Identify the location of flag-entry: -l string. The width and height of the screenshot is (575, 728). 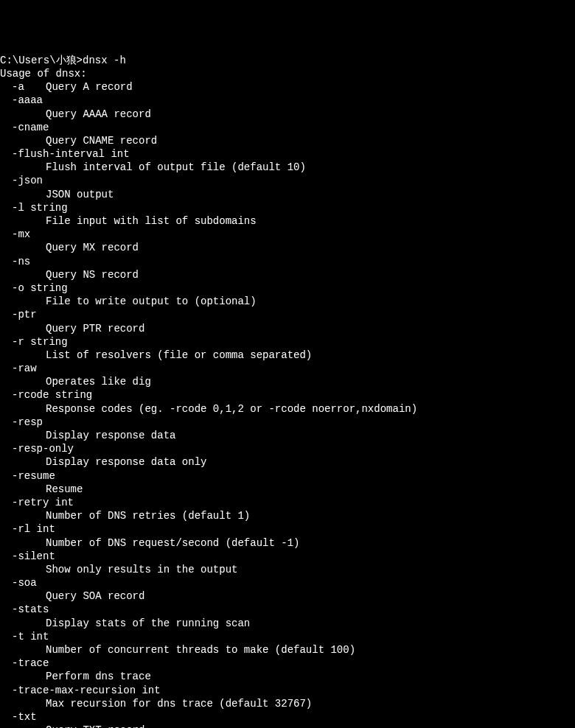
(288, 208).